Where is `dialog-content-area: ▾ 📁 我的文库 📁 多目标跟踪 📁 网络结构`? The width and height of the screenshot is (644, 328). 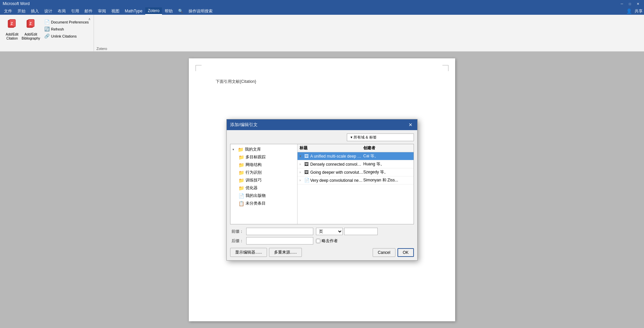
dialog-content-area: ▾ 📁 我的文库 📁 多目标跟踪 📁 网络结构 is located at coordinates (322, 184).